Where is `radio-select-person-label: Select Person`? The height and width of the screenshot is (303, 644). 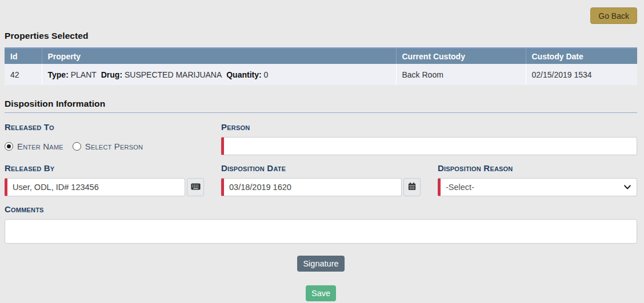
radio-select-person-label: Select Person is located at coordinates (114, 146).